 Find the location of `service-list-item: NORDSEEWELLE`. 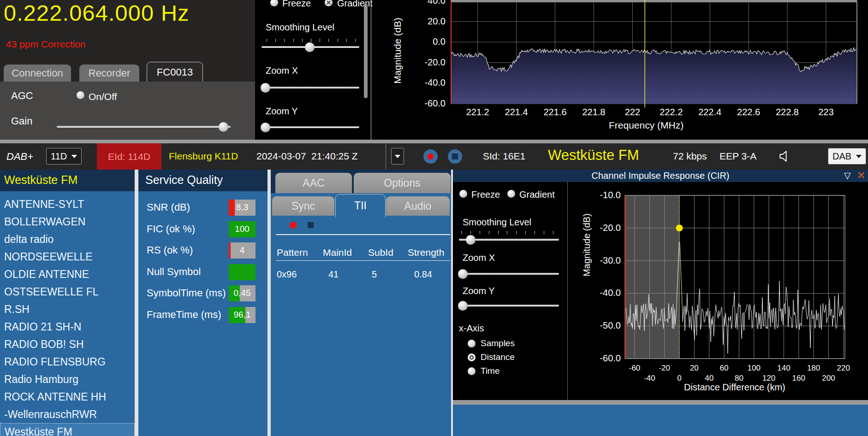

service-list-item: NORDSEEWELLE is located at coordinates (67, 257).